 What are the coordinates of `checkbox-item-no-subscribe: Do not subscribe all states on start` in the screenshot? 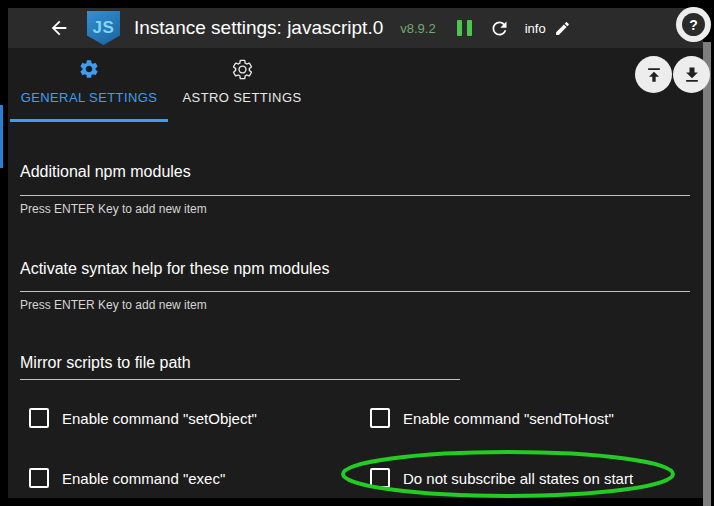 It's located at (540, 478).